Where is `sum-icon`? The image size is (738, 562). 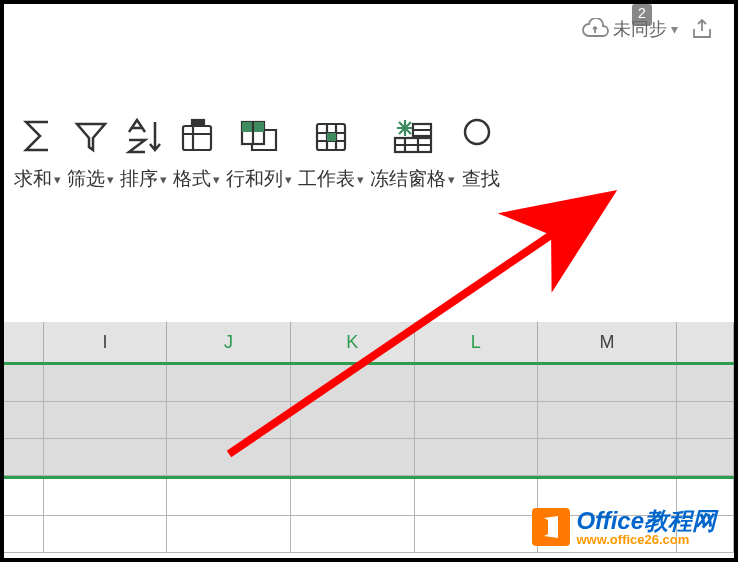 sum-icon is located at coordinates (38, 136).